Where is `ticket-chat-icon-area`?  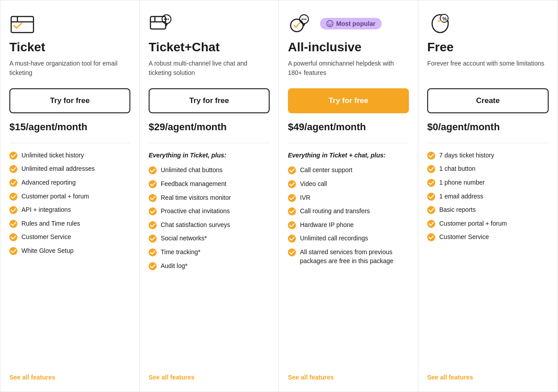
ticket-chat-icon-area is located at coordinates (209, 24).